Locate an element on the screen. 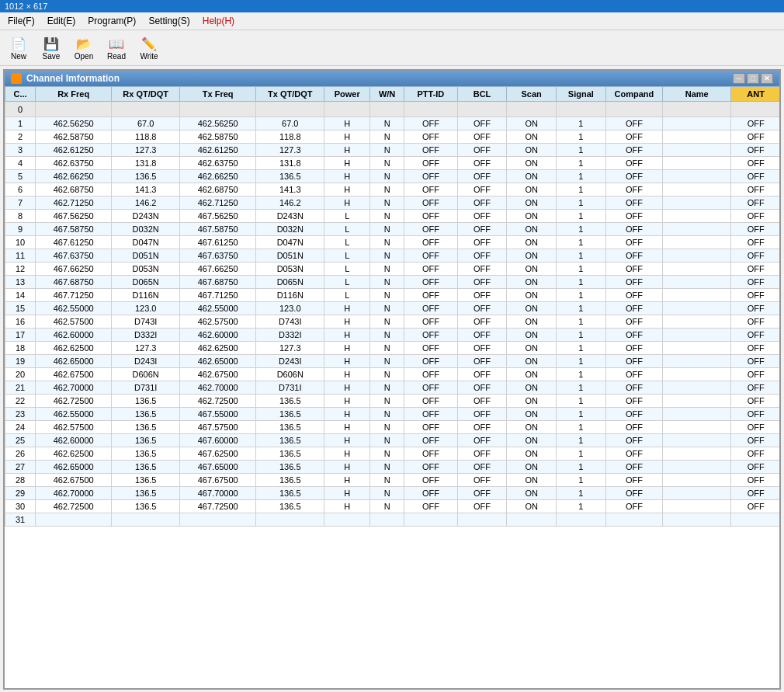 The height and width of the screenshot is (692, 784). cell-txfreq: 462.62500 is located at coordinates (218, 348).